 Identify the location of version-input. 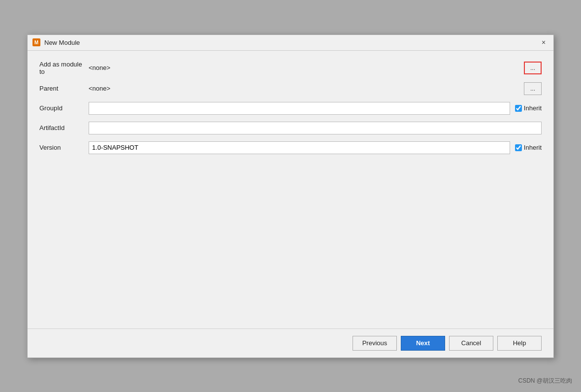
(299, 148).